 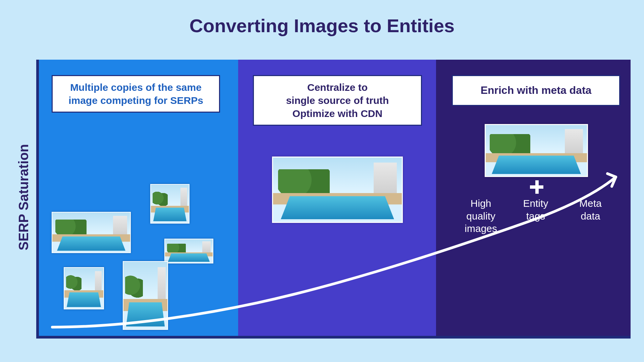 I want to click on panel-middle-label: Centralize to single source of truth Opt…, so click(x=337, y=101).